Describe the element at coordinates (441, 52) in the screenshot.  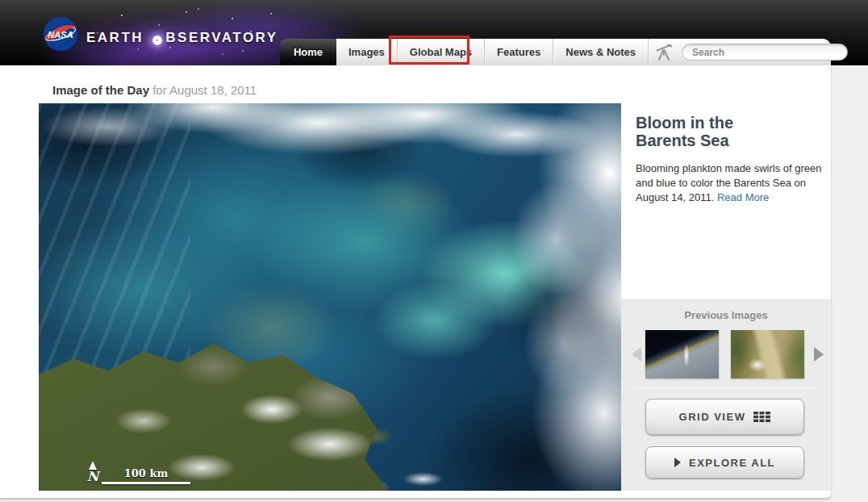
I see `nav-item-global-maps: Global Maps` at that location.